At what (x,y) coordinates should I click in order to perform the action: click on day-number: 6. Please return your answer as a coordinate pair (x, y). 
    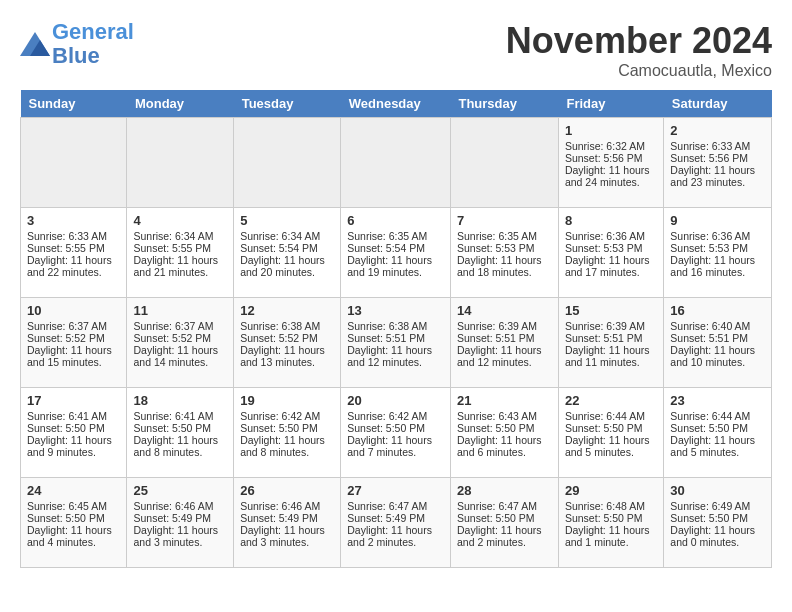
    Looking at the image, I should click on (396, 220).